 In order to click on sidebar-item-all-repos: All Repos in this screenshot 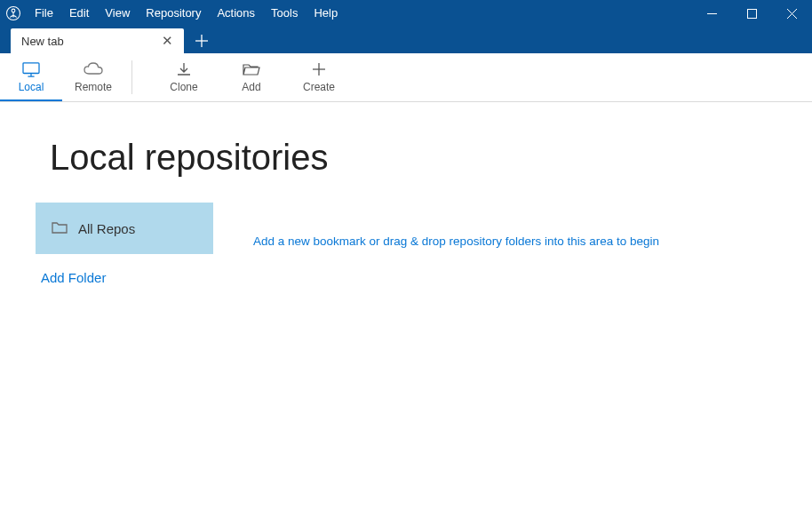, I will do `click(124, 228)`.